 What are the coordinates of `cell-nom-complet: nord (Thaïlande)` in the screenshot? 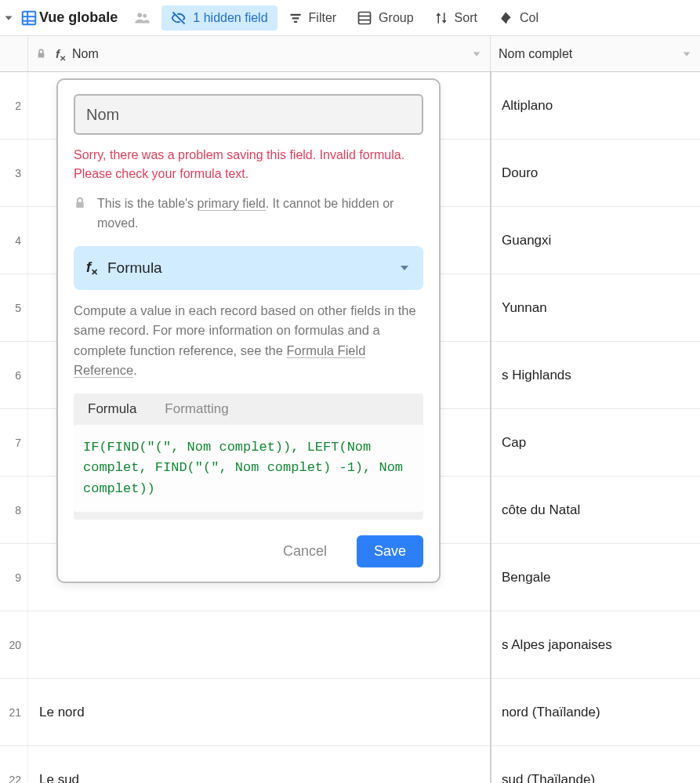 It's located at (596, 712).